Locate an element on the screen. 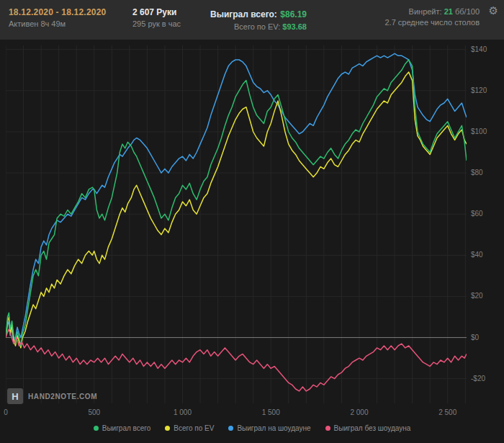 This screenshot has width=504, height=443. session-header: 18.12.2020 - 18.12.2020 Активен 8ч 49м 2… is located at coordinates (252, 20).